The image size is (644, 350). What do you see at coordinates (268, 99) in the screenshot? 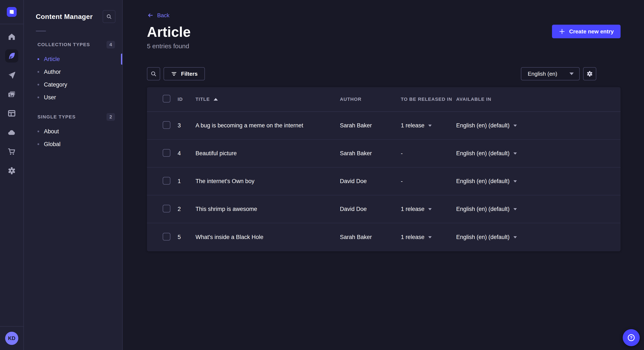
I see `column-header-title: TITLE` at bounding box center [268, 99].